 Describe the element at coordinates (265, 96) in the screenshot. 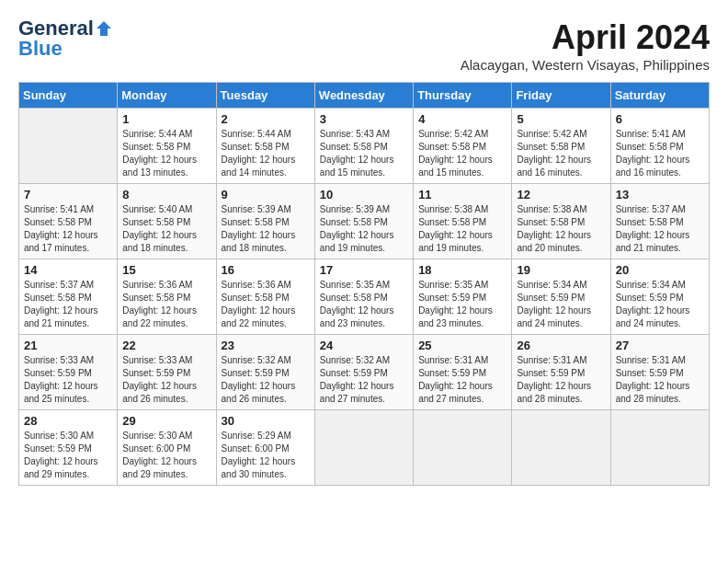

I see `calendar-header-cell: Tuesday` at that location.